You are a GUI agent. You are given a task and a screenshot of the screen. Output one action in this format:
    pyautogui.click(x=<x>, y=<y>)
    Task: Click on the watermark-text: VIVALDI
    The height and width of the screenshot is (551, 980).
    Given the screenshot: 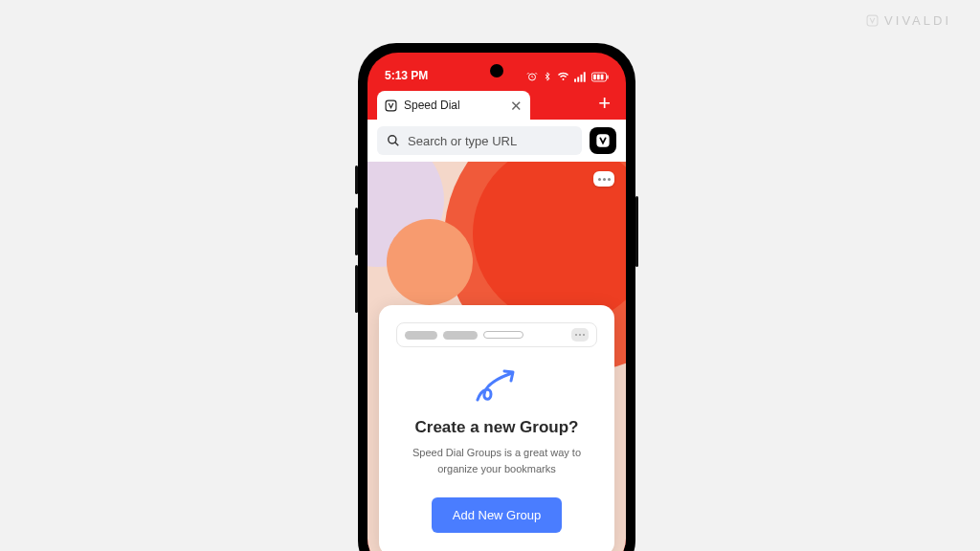 What is the action you would take?
    pyautogui.click(x=918, y=21)
    